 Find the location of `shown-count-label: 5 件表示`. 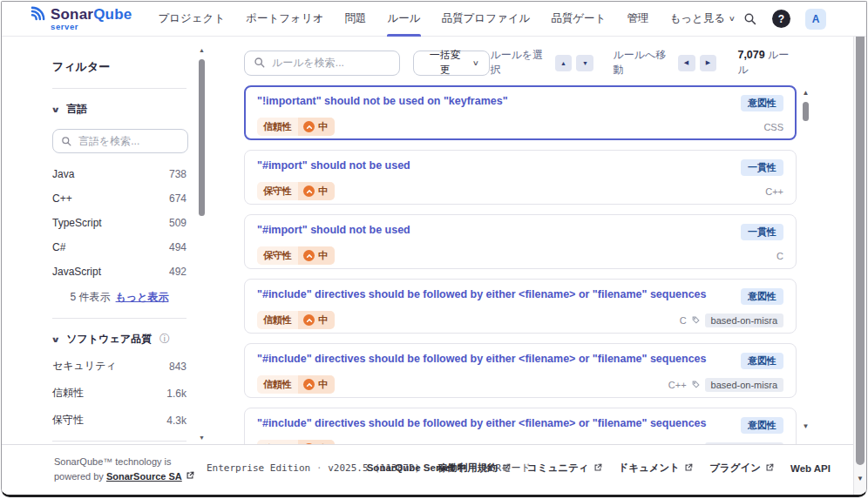

shown-count-label: 5 件表示 is located at coordinates (91, 297).